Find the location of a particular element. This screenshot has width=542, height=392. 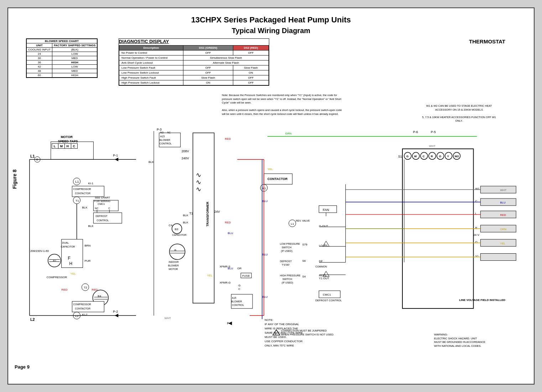

svg-text: L is located at coordinates (55, 146).